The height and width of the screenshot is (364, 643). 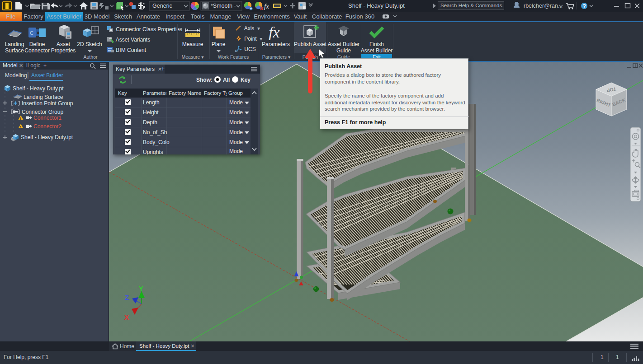 What do you see at coordinates (127, 297) in the screenshot?
I see `svg-text: Z` at bounding box center [127, 297].